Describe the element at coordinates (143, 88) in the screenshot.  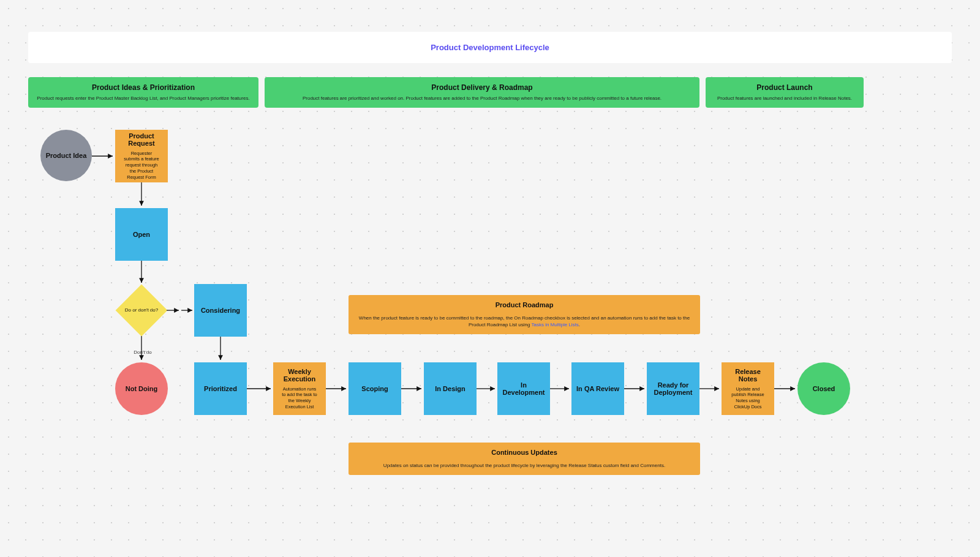
I see `phase-ideas-title: Product Ideas & Prioritization` at that location.